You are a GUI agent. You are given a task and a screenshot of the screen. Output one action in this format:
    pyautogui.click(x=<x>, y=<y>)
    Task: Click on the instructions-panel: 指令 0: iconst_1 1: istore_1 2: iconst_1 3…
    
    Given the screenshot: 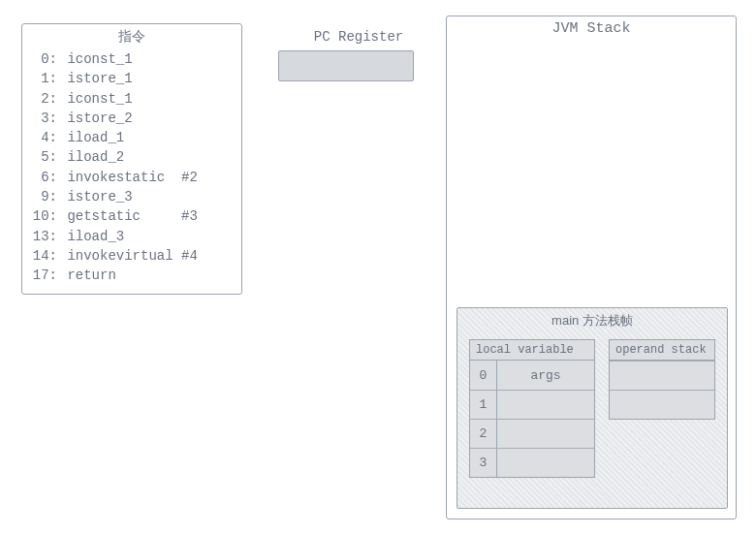 What is the action you would take?
    pyautogui.click(x=132, y=159)
    